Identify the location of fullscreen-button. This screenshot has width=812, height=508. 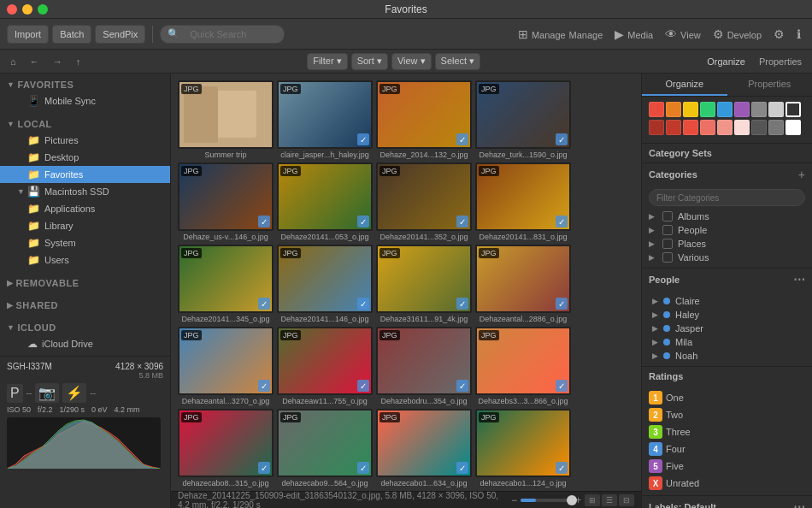
(43, 9).